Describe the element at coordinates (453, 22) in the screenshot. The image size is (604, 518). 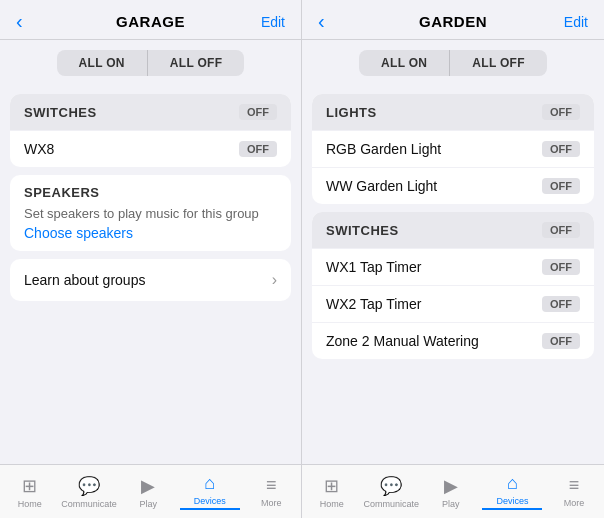
I see `garden-title: GARDEN` at that location.